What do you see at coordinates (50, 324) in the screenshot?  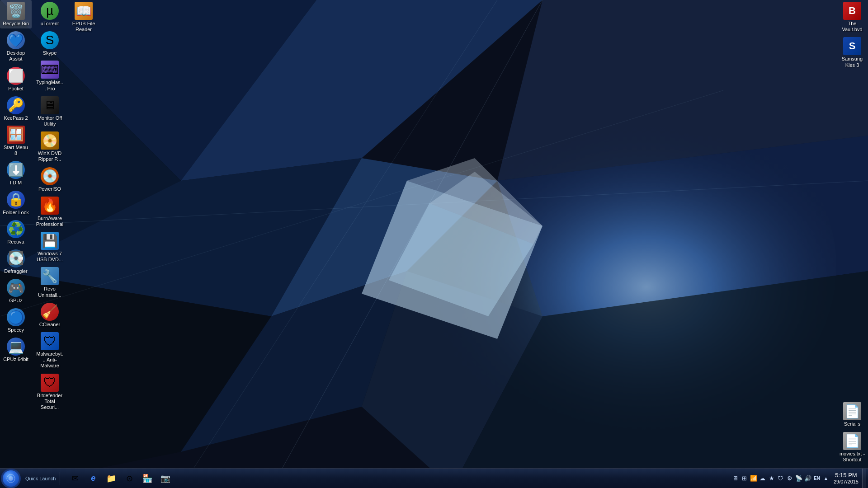 I see `icon-label-ccleaner: CCleaner` at bounding box center [50, 324].